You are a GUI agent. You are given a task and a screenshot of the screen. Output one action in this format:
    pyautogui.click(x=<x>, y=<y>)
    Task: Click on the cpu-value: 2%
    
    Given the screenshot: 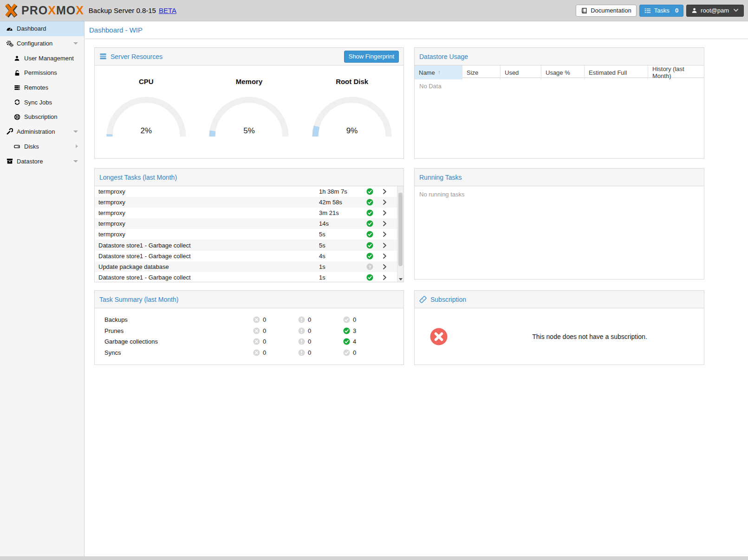 What is the action you would take?
    pyautogui.click(x=146, y=131)
    